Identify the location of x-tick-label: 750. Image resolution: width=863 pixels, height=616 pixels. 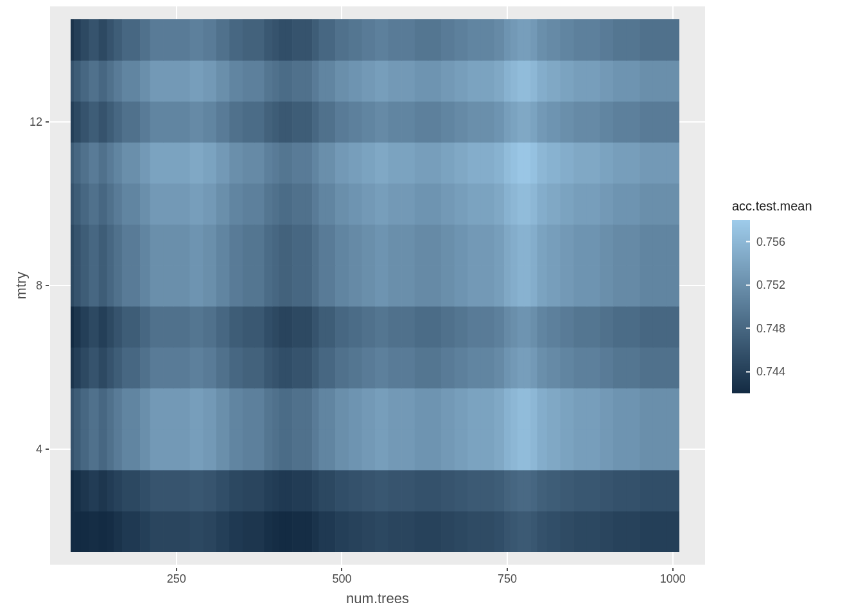
(507, 579).